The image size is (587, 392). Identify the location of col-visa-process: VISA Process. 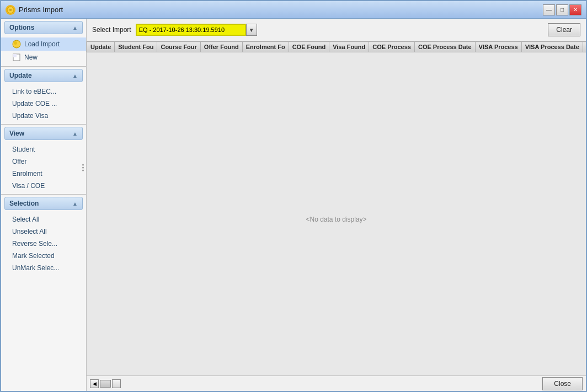
(498, 47).